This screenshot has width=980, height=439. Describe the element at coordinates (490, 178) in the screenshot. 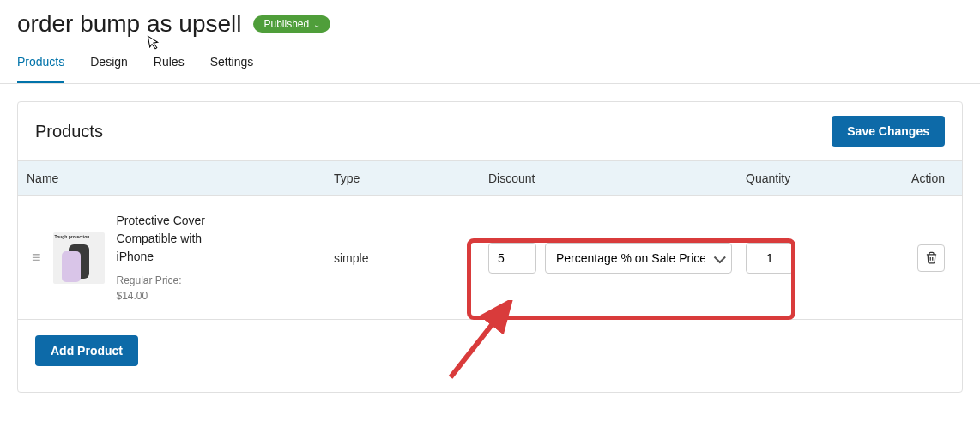

I see `table-header: Name Type Discount Quantity Action` at that location.